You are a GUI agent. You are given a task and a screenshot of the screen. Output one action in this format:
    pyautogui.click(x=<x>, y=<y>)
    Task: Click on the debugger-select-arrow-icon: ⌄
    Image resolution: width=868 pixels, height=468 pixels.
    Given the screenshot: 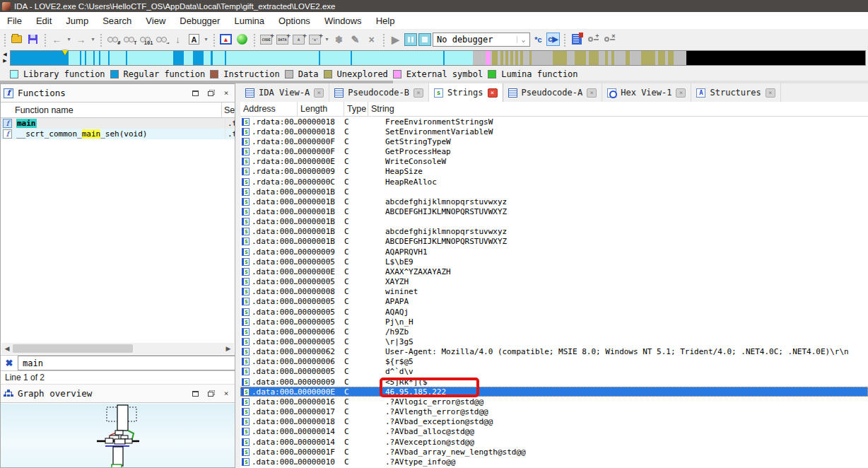 What is the action you would take?
    pyautogui.click(x=523, y=40)
    